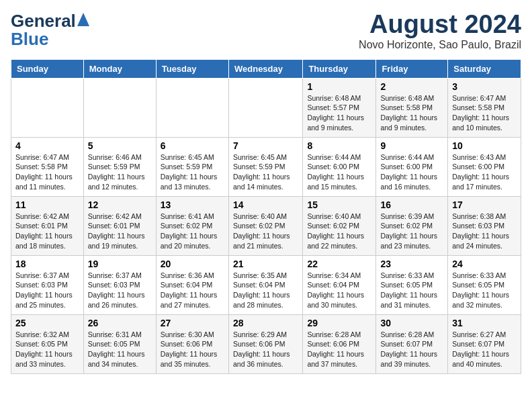 Image resolution: width=532 pixels, height=411 pixels. I want to click on calendar-cell: 28Sunrise: 6:29 AMSunset: 6:06 PMDayligh…, so click(265, 344).